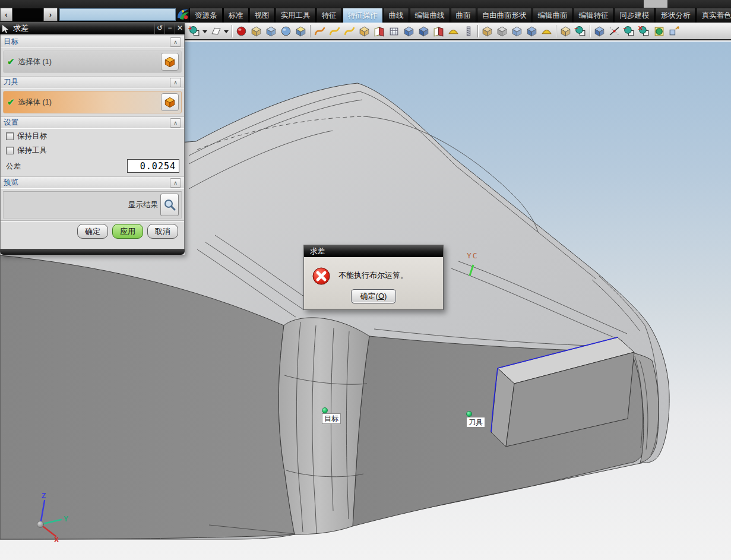  What do you see at coordinates (335, 31) in the screenshot?
I see `sweep-along-guide-icon` at bounding box center [335, 31].